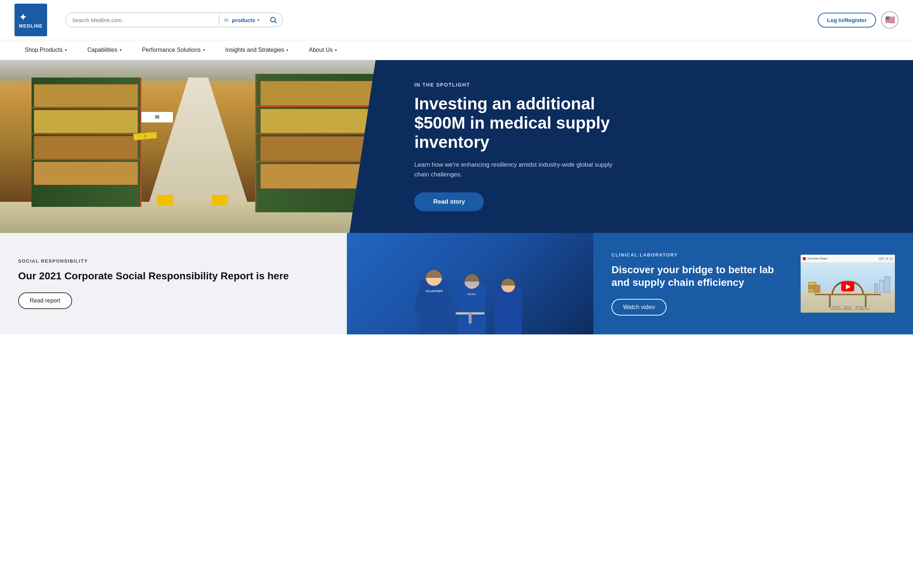 This screenshot has height=588, width=913. I want to click on in-label: in:, so click(227, 20).